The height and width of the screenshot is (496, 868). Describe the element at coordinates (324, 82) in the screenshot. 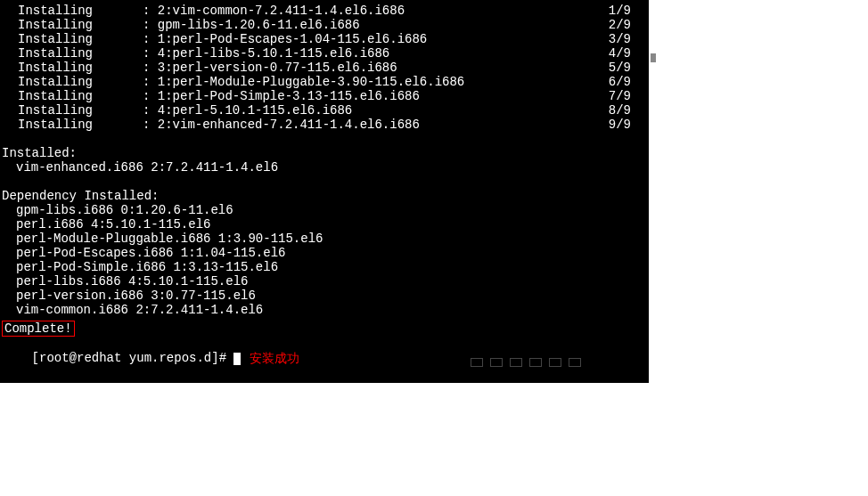

I see `install-row: Installing : 1:perl-Module-Pluggable-3.9…` at that location.